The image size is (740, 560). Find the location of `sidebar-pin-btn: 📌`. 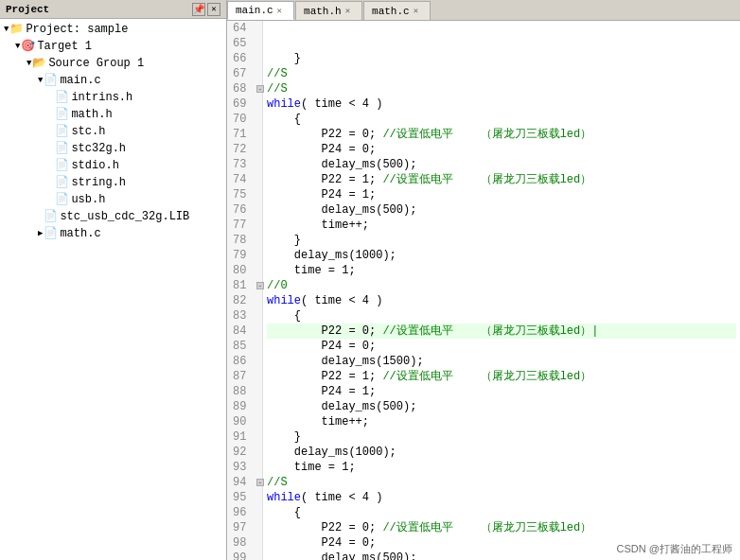

sidebar-pin-btn: 📌 is located at coordinates (199, 9).